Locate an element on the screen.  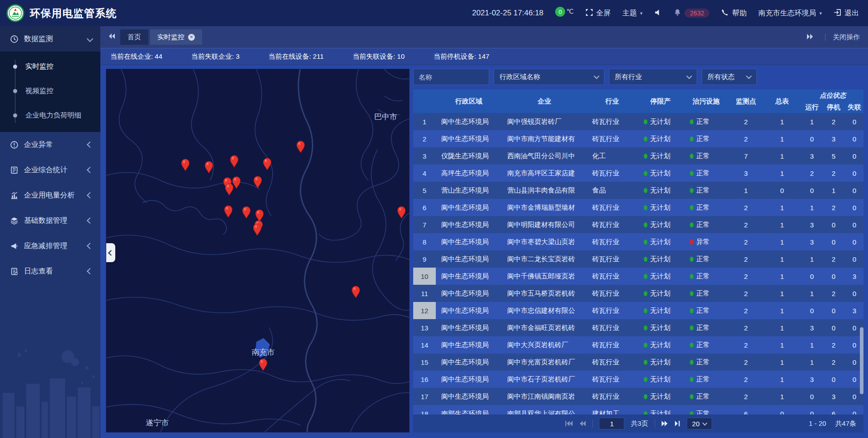
table-row: 7阆中生态环境局阆中明阳建材有限公司砖瓦行业无计划正常21300 is located at coordinates (638, 225).